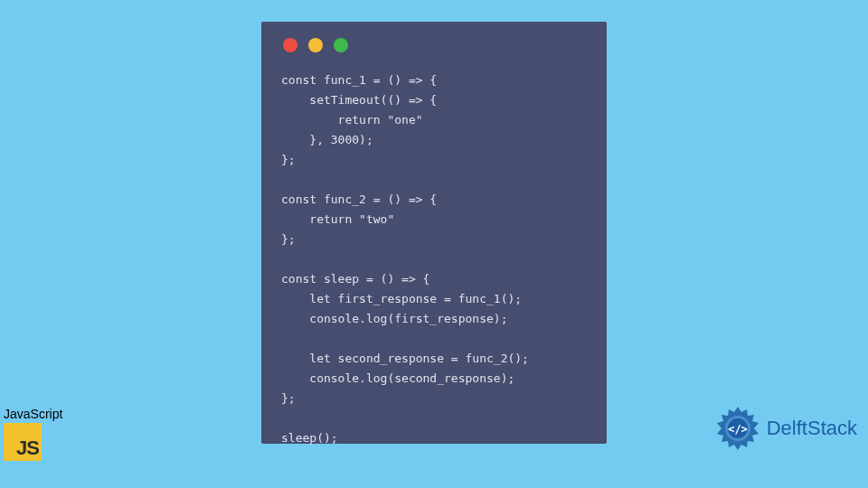 This screenshot has width=868, height=488. I want to click on delftstack-text: DelftStack, so click(812, 428).